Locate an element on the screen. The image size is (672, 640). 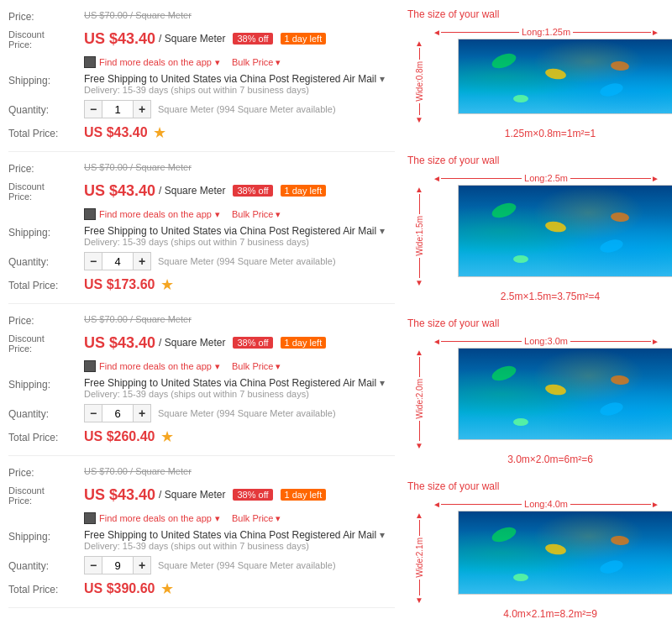
app-deals-4: Find more deals on the app ▾ Bulk Price … is located at coordinates (239, 518).